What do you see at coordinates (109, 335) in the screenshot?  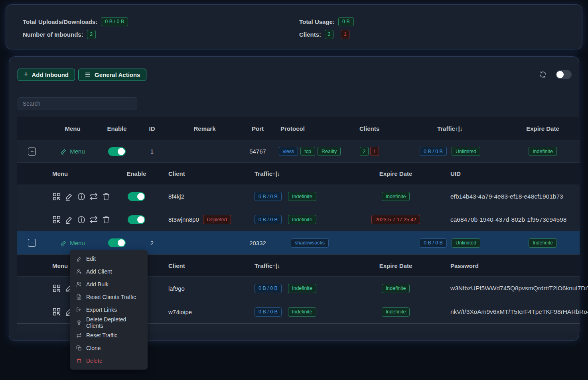 I see `menu-item-reset-traffic: Reset Traffic` at bounding box center [109, 335].